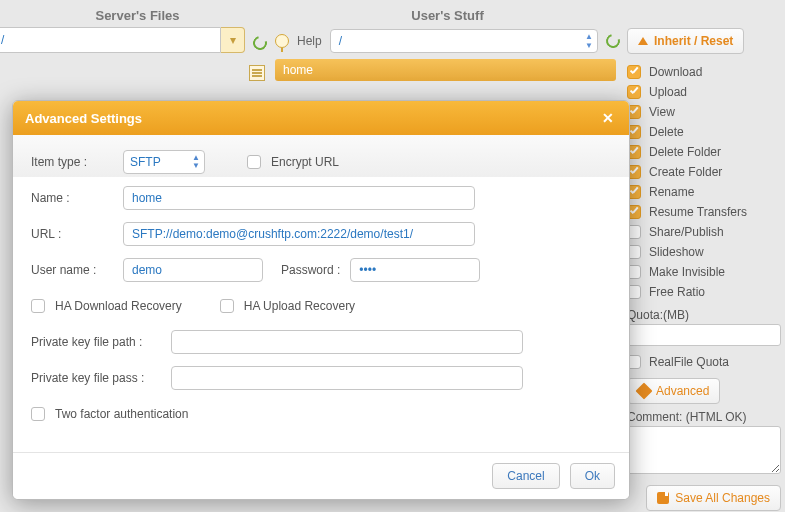  I want to click on save-all-button: Save All Changes, so click(714, 498).